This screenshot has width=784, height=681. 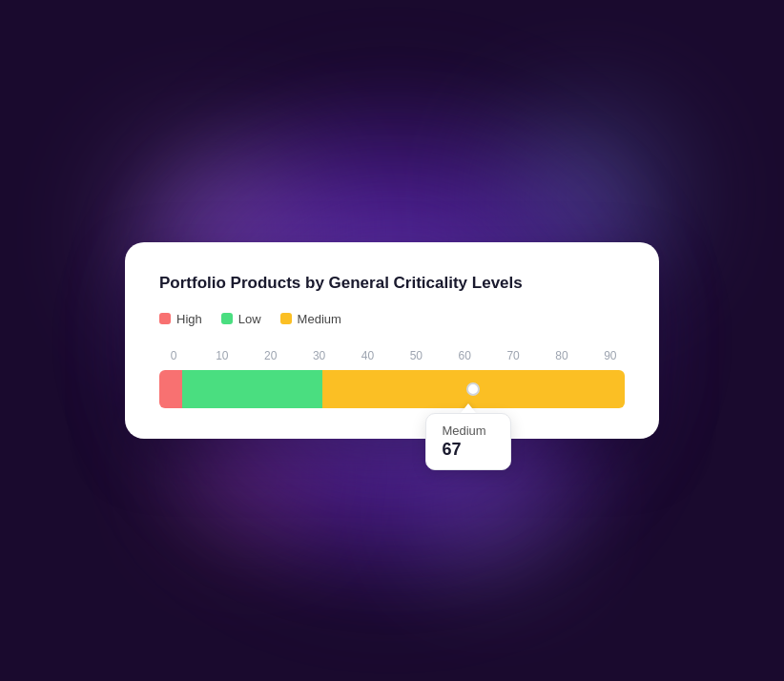 What do you see at coordinates (392, 319) in the screenshot?
I see `chart-legend: High Low Medium` at bounding box center [392, 319].